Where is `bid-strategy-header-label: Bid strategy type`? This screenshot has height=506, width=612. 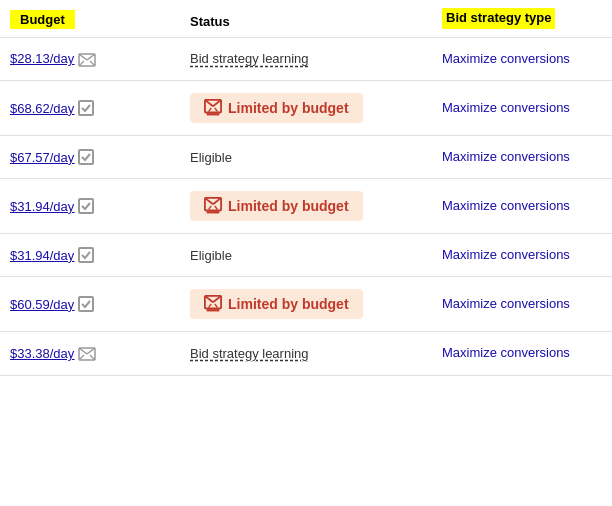 bid-strategy-header-label: Bid strategy type is located at coordinates (498, 18).